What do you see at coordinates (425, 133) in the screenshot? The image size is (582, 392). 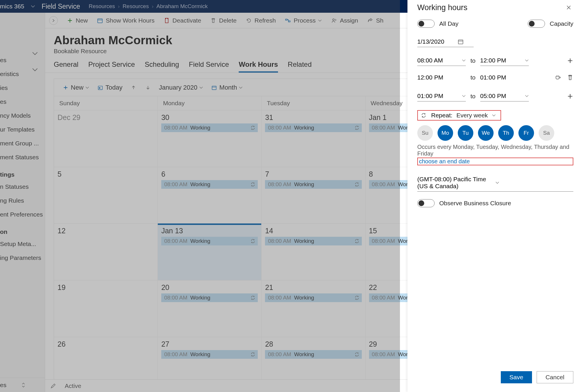 I see `dow-su: Su` at bounding box center [425, 133].